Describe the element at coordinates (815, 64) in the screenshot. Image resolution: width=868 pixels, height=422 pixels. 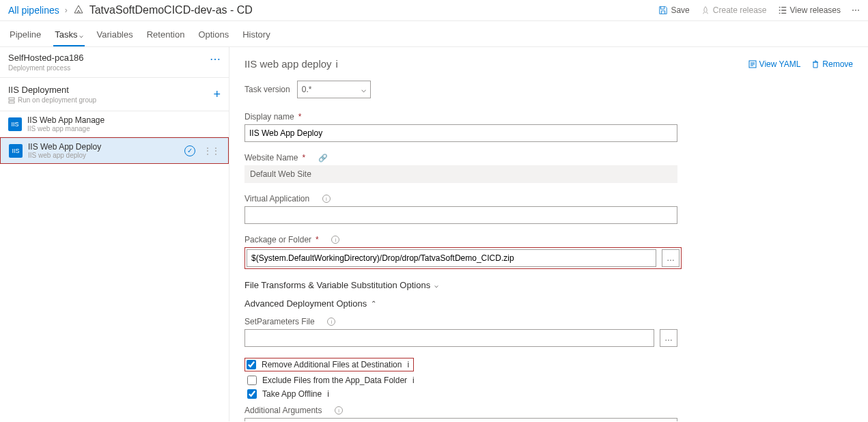
I see `trash-icon` at that location.